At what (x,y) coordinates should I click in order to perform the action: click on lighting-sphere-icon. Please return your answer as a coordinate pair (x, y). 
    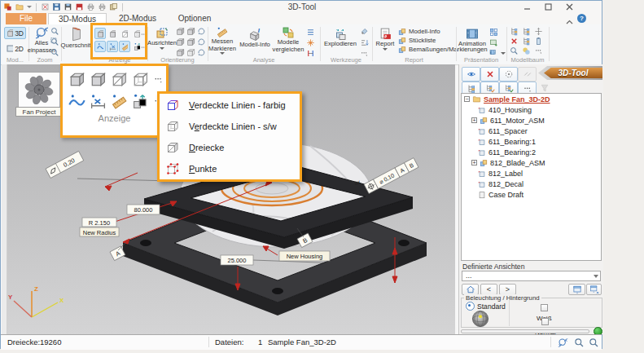
    Looking at the image, I should click on (480, 319).